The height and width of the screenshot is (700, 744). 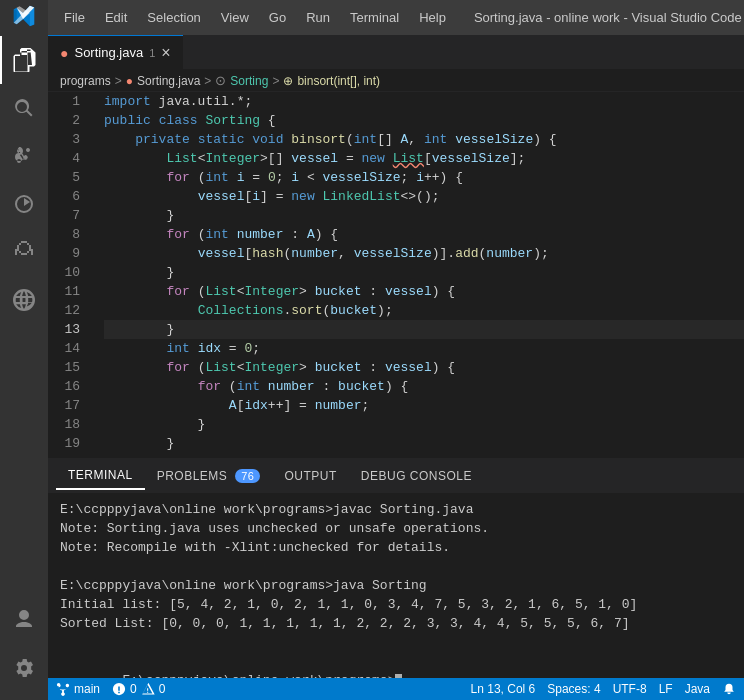 I want to click on extensions-icon, so click(x=24, y=252).